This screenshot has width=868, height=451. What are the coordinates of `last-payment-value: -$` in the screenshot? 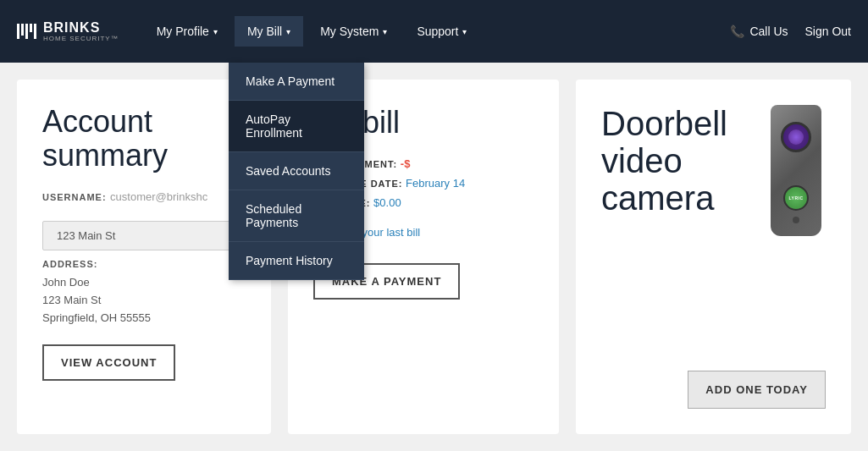 It's located at (406, 164).